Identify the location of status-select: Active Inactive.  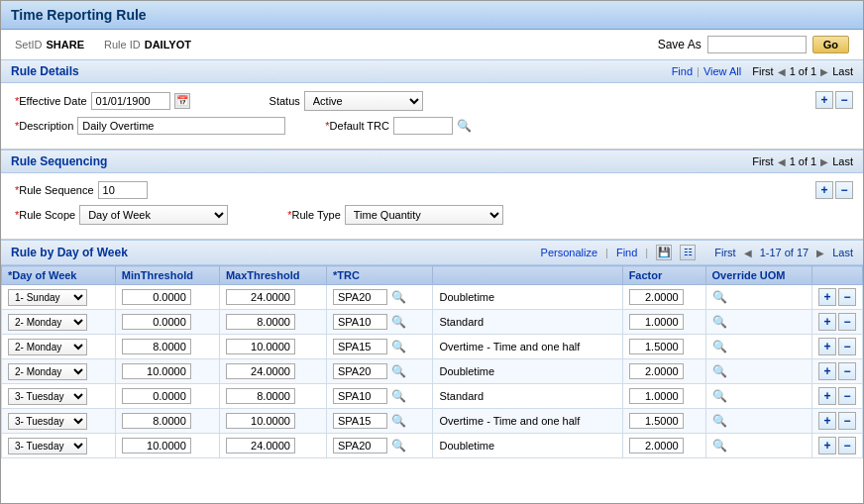
(364, 101).